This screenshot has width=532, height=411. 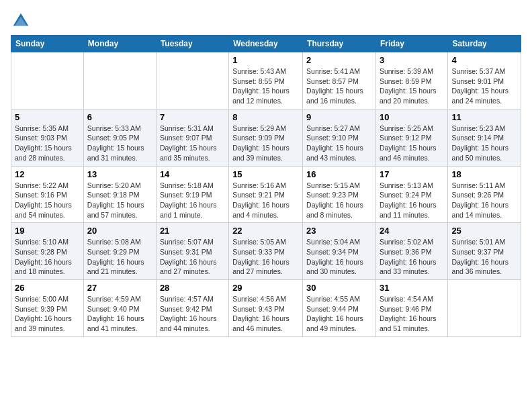 I want to click on calendar-cell: 20Sunrise: 5:08 AM Sunset: 9:29 PM Dayli…, so click(x=120, y=251).